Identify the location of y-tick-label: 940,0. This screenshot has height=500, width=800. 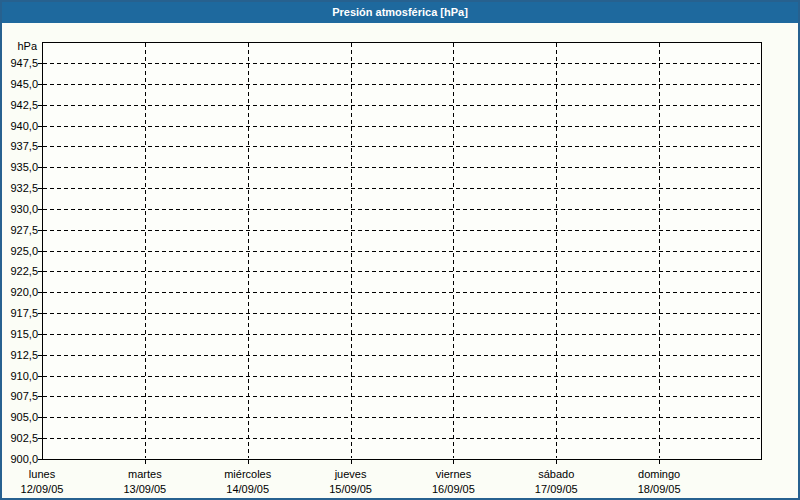
(20, 126).